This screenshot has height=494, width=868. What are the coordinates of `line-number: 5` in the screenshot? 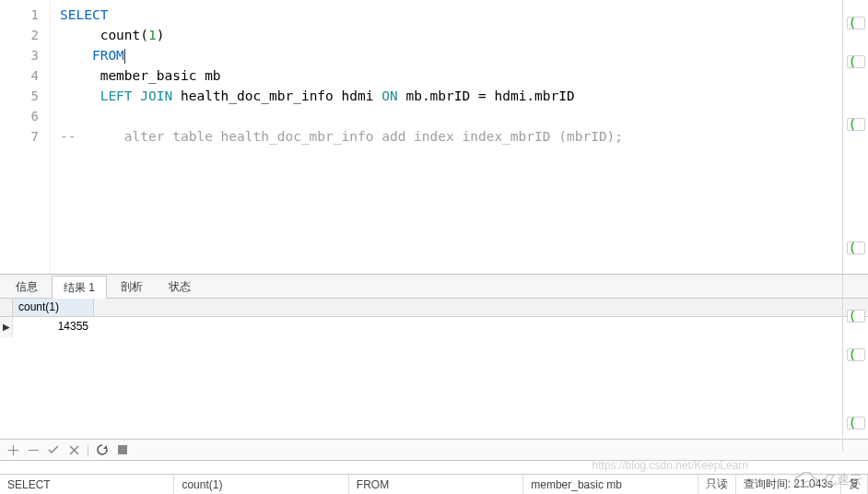 It's located at (19, 96).